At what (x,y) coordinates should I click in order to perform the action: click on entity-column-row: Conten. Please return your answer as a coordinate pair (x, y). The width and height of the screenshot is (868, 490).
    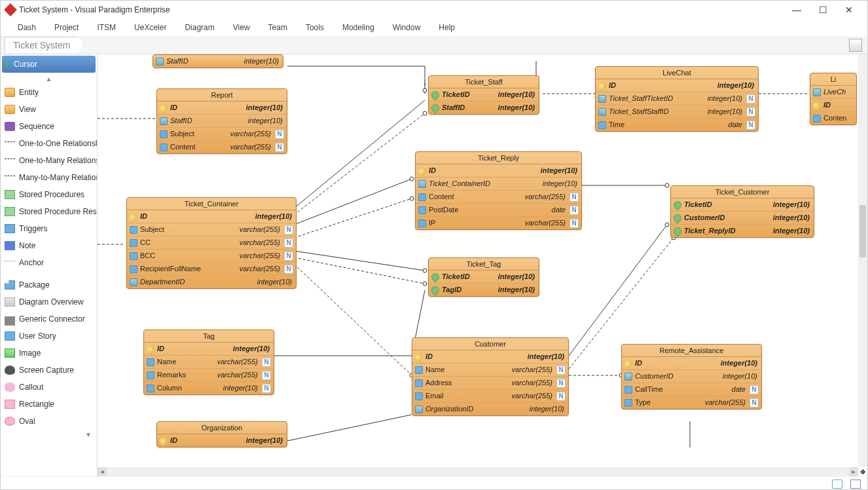
    Looking at the image, I should click on (833, 118).